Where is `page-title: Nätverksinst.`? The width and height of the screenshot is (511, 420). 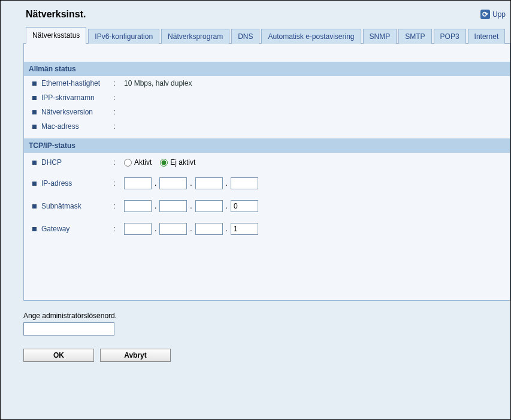
page-title: Nätverksinst. is located at coordinates (56, 14).